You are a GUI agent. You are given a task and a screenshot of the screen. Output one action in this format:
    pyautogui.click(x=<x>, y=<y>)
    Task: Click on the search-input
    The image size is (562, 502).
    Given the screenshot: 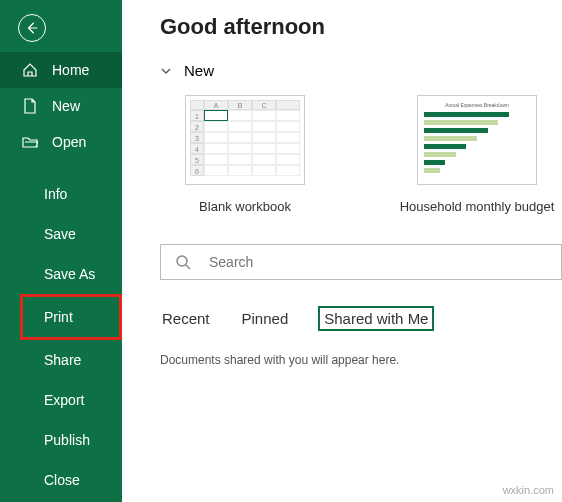 What is the action you would take?
    pyautogui.click(x=378, y=262)
    